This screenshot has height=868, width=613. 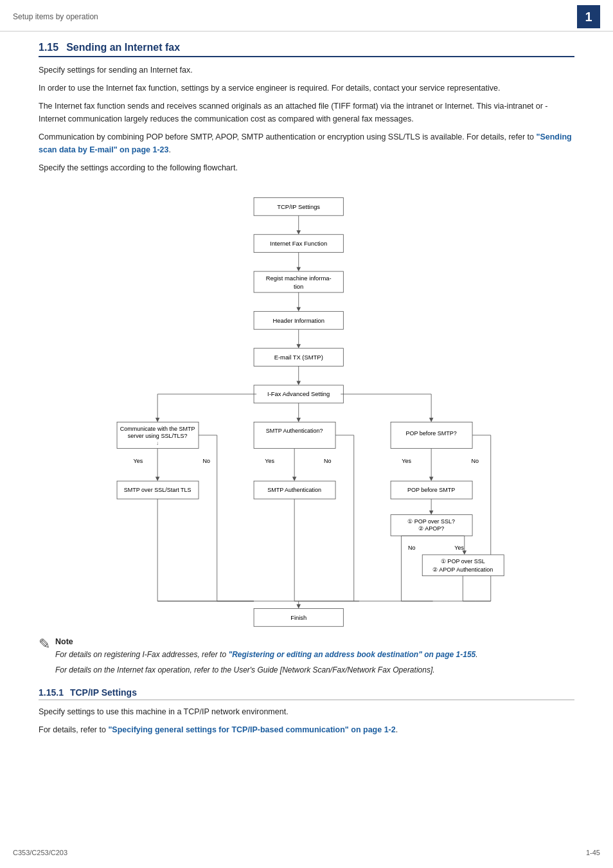 What do you see at coordinates (589, 17) in the screenshot?
I see `page-tab: 1` at bounding box center [589, 17].